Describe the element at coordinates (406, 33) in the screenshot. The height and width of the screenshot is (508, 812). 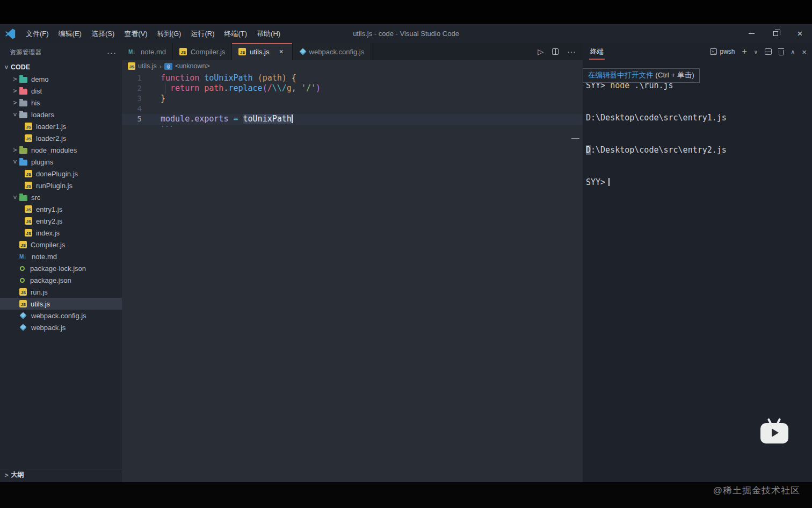
I see `title-bar: 文件(F) 编辑(E) 选择(S) 查看(V) 转到(G) 运行(R) 终端(T…` at that location.